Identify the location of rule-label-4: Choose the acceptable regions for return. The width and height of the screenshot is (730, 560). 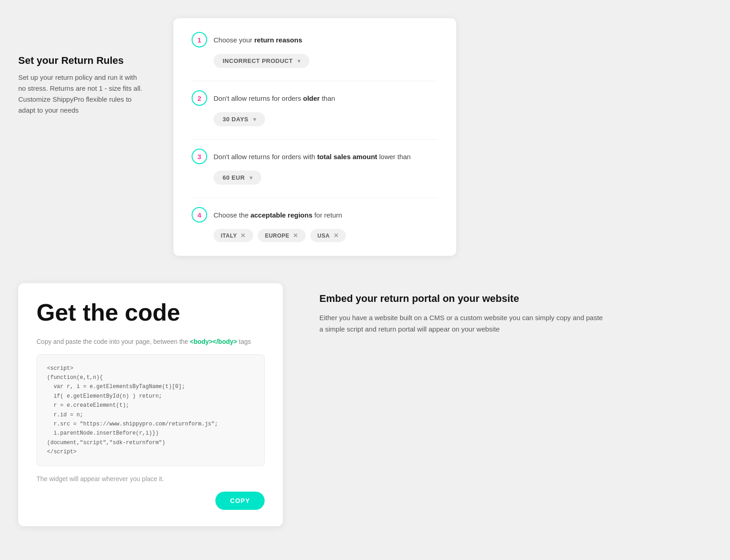
(278, 215).